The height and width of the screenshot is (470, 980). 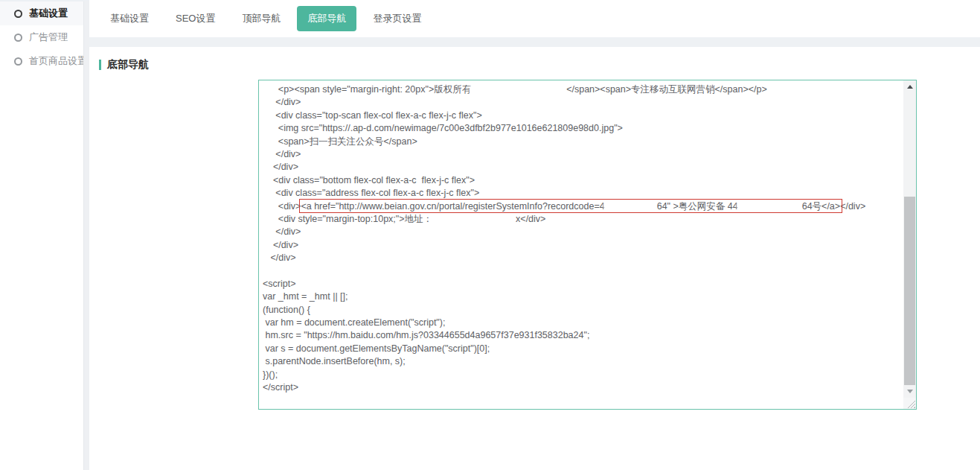 I want to click on scroll-down-arrow-icon, so click(x=910, y=392).